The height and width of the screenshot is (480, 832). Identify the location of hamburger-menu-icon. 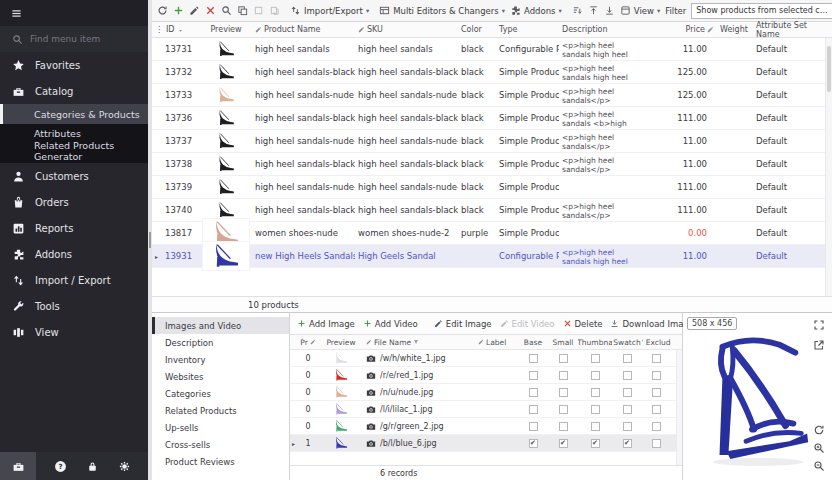
(16, 14).